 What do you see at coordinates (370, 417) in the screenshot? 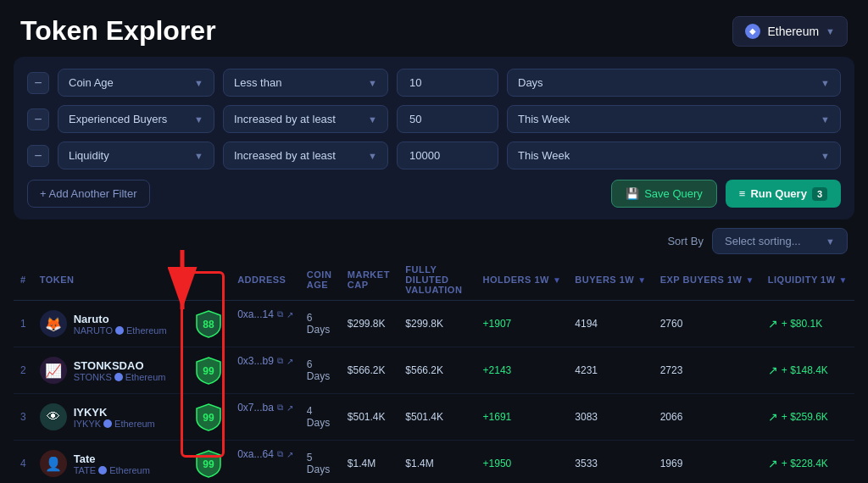
I see `market-cap-cell: $501.4K` at bounding box center [370, 417].